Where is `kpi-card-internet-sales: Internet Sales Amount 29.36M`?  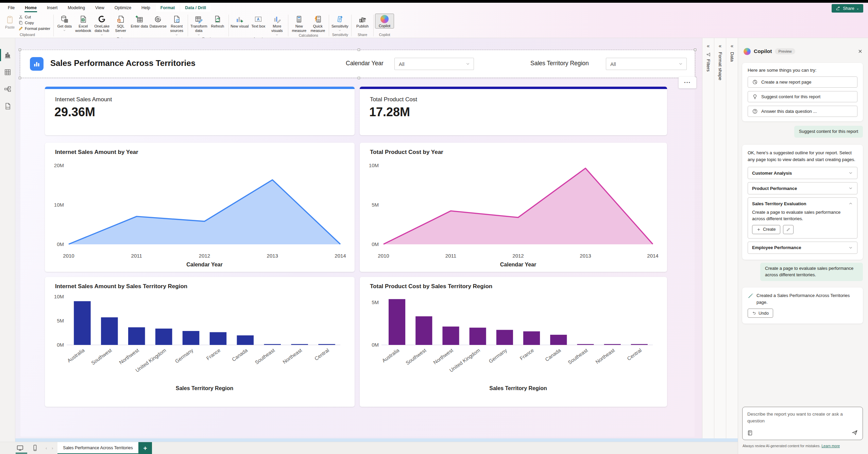 kpi-card-internet-sales: Internet Sales Amount 29.36M is located at coordinates (200, 111).